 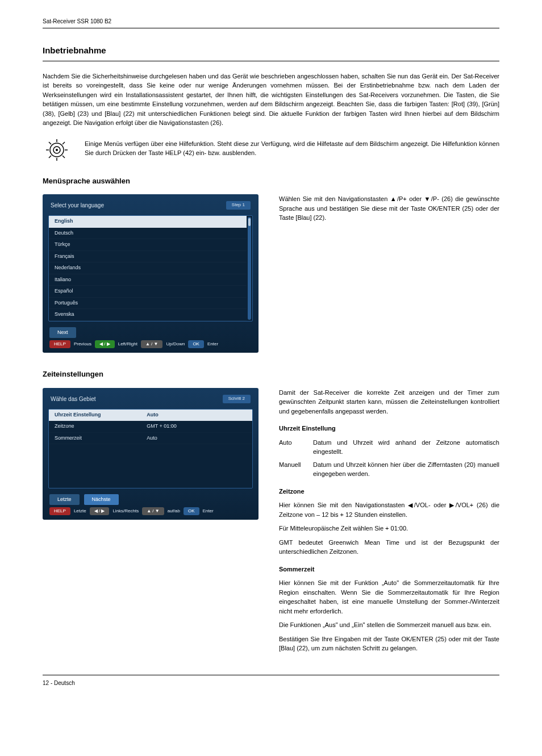 I want to click on lang-item-italiano: Italiano, so click(x=148, y=281).